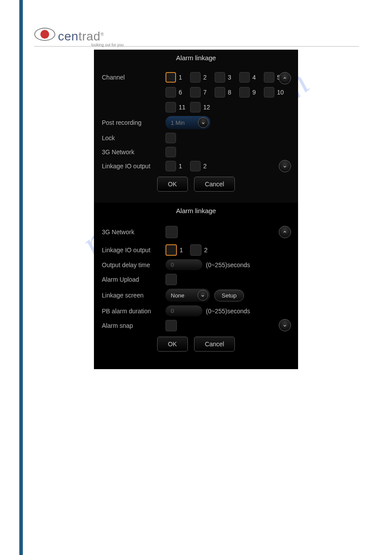  What do you see at coordinates (81, 36) in the screenshot?
I see `logo-text: centrad®` at bounding box center [81, 36].